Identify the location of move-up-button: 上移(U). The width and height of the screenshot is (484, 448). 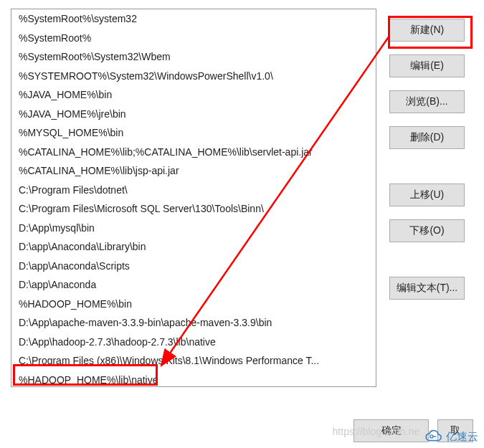
(427, 195).